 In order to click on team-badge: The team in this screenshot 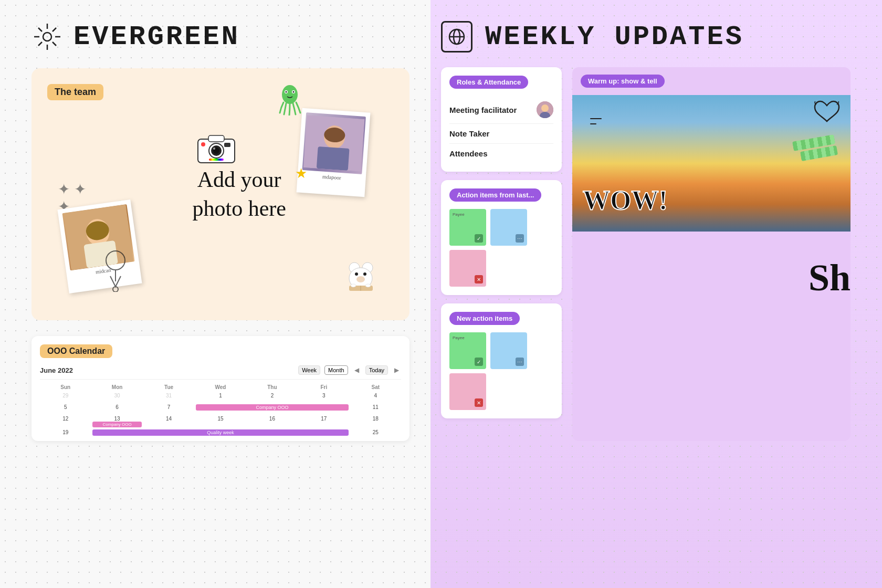, I will do `click(76, 92)`.